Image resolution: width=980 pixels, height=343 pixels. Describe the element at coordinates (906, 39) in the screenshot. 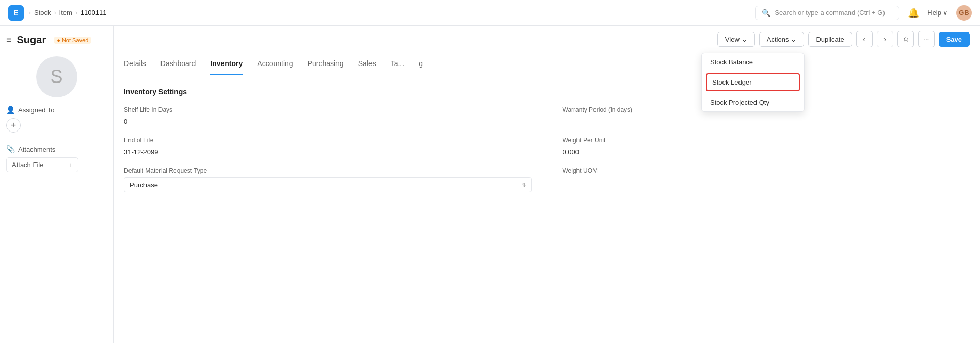

I see `print-button: ⎙` at that location.